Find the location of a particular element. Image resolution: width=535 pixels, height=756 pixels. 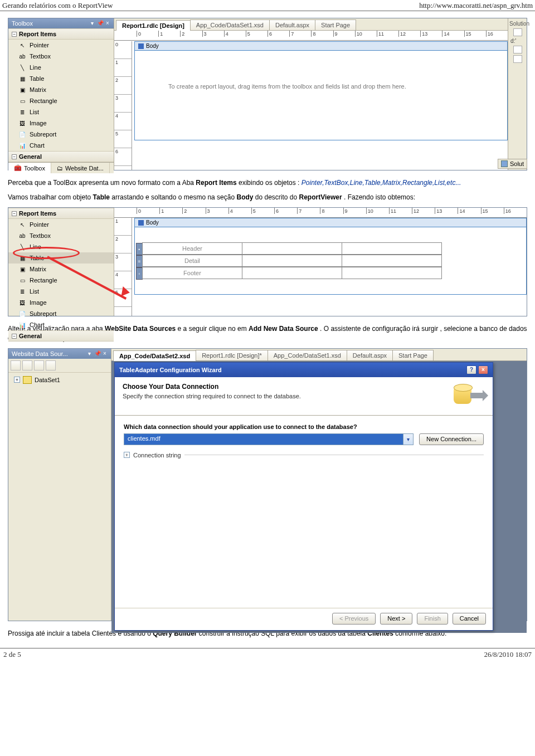

ruler-tick: 16 is located at coordinates (497, 33).